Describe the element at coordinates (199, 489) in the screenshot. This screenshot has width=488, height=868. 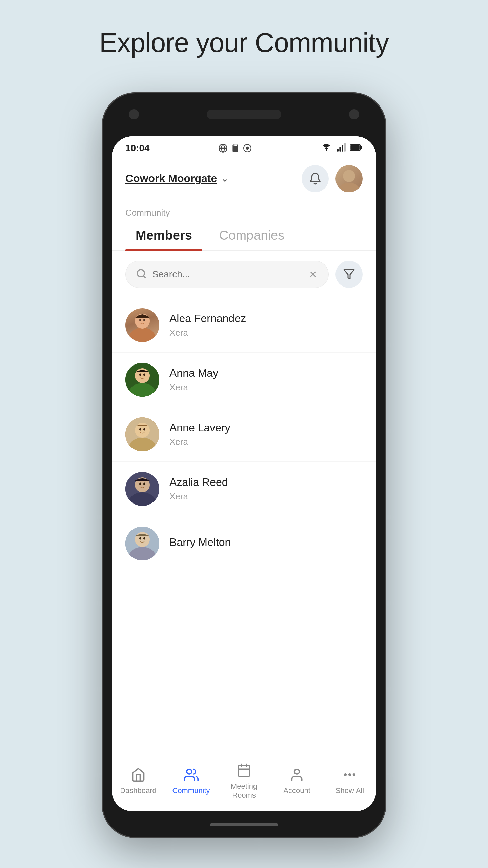
I see `member-info: Azalia Reed Xera` at that location.